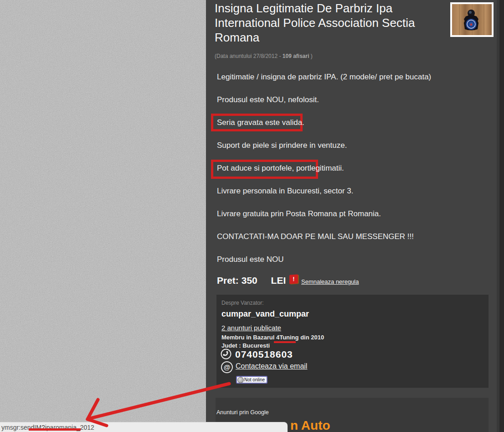 This screenshot has height=432, width=504. Describe the element at coordinates (279, 280) in the screenshot. I see `price-currency: LEI` at that location.